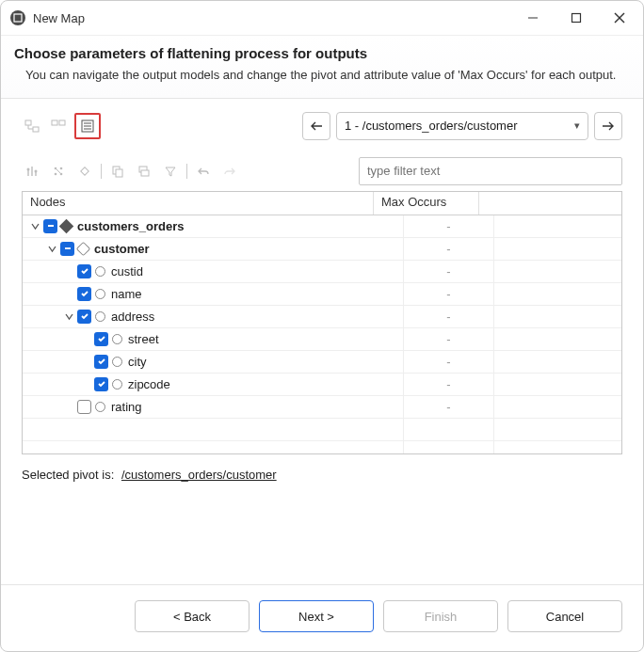 The height and width of the screenshot is (652, 644). I want to click on copy-icon, so click(118, 171).